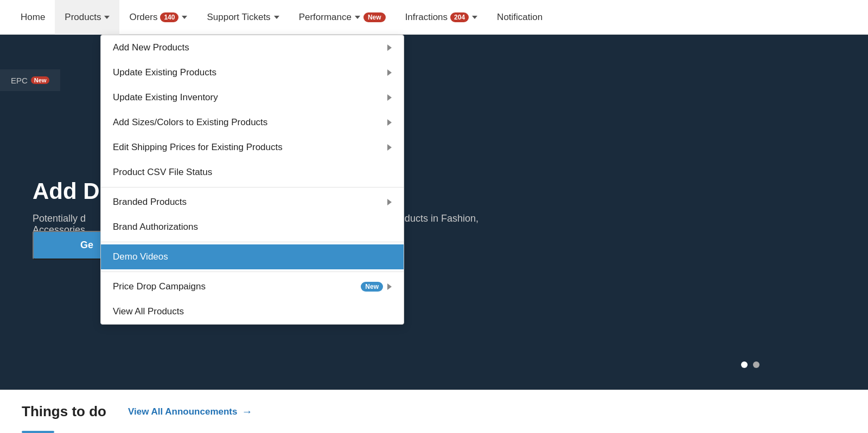 This screenshot has height=433, width=868. What do you see at coordinates (374, 17) in the screenshot?
I see `performance-new-badge: New` at bounding box center [374, 17].